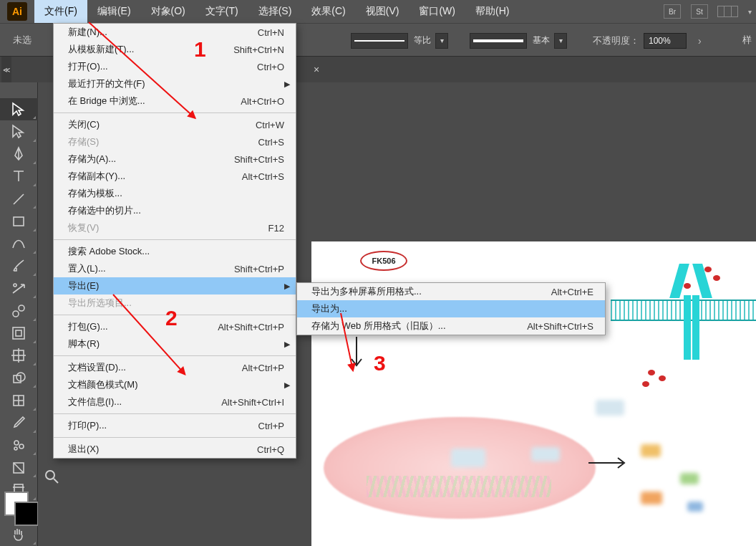  What do you see at coordinates (609, 463) in the screenshot?
I see `artwork-arrow` at bounding box center [609, 463].